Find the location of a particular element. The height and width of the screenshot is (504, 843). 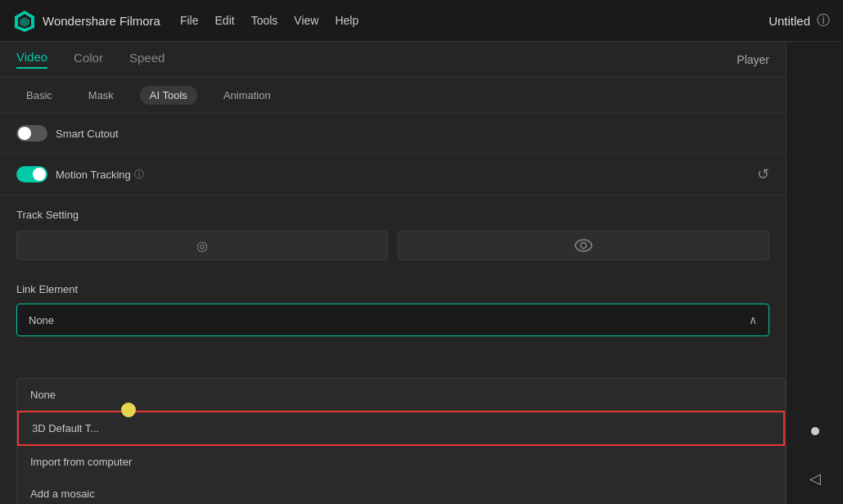

dropdown-item-import: Import from computer is located at coordinates (401, 461).